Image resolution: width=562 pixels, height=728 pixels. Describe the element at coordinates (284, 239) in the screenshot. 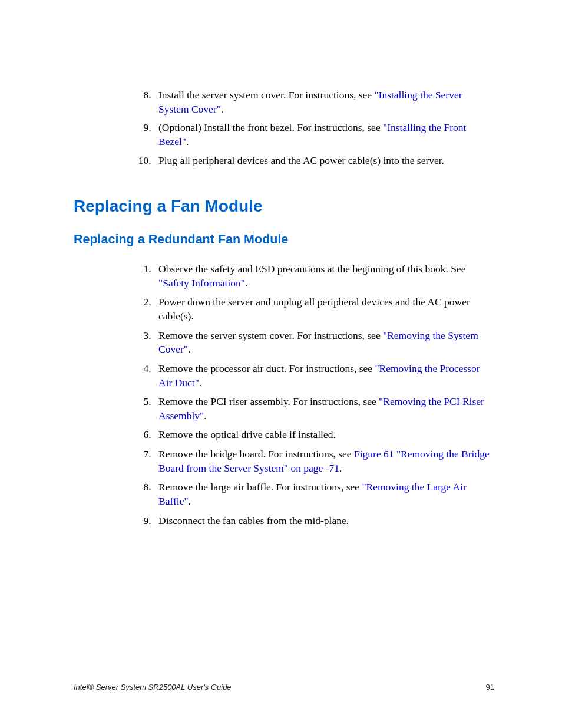

I see `subsection-heading: Replacing a Redundant Fan Module` at that location.